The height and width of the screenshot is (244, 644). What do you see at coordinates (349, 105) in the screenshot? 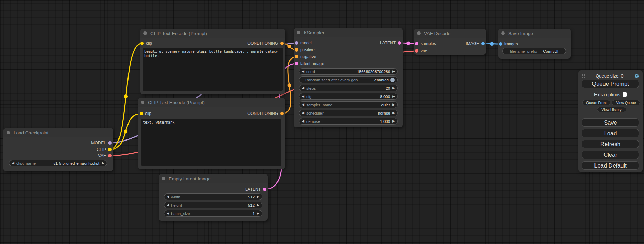
I see `widget-sampler-name: ◀ sampler_name euler ▶` at bounding box center [349, 105].